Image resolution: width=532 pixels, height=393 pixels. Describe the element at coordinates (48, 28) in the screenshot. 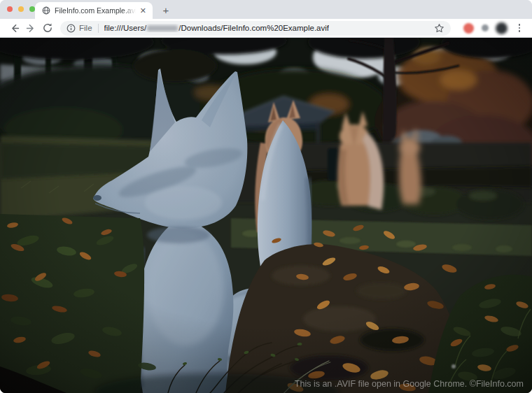

I see `refresh-icon` at that location.